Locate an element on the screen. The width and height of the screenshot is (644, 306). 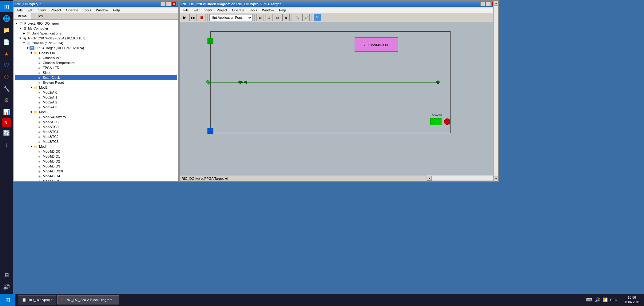
toolbar-distribute-button: ⊡ is located at coordinates (269, 18).